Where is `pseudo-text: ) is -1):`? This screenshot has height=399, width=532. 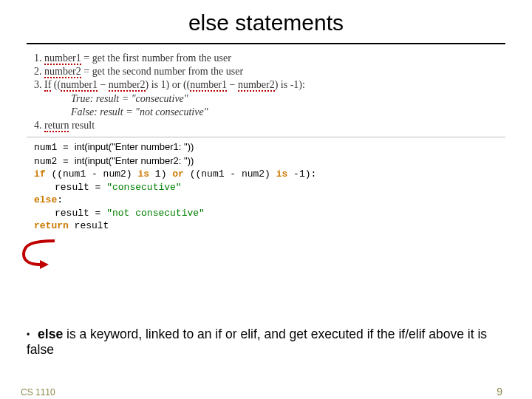
pseudo-text: ) is -1): is located at coordinates (290, 84).